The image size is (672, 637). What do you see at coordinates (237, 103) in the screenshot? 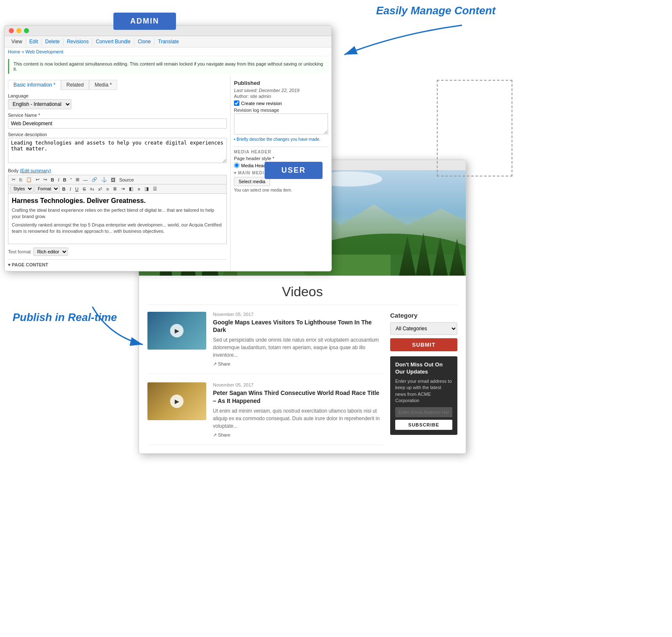
I see `create-revision-checkbox` at bounding box center [237, 103].